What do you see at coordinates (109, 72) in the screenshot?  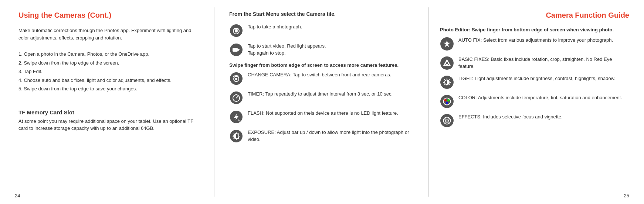 I see `step-3: 3. Tap Edit.` at bounding box center [109, 72].